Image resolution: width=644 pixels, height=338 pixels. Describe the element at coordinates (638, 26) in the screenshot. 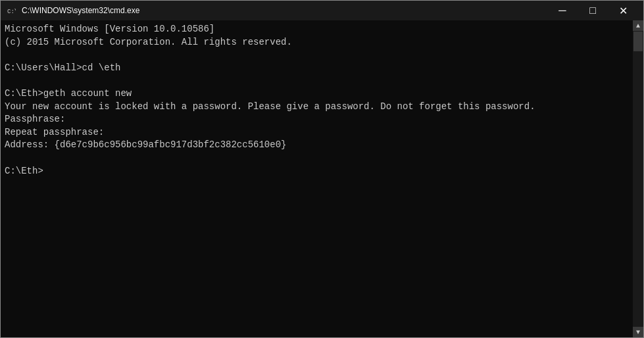

I see `scrollbar-up-button: ▲` at that location.